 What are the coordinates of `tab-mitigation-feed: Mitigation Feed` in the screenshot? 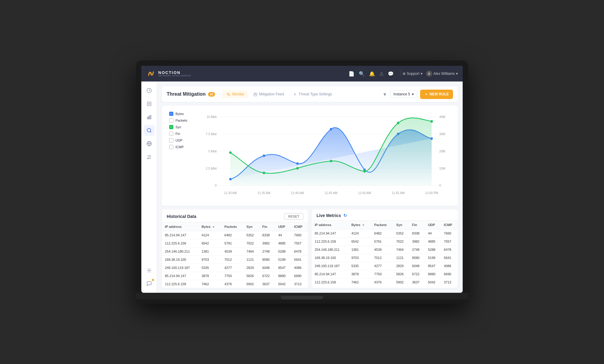 It's located at (269, 94).